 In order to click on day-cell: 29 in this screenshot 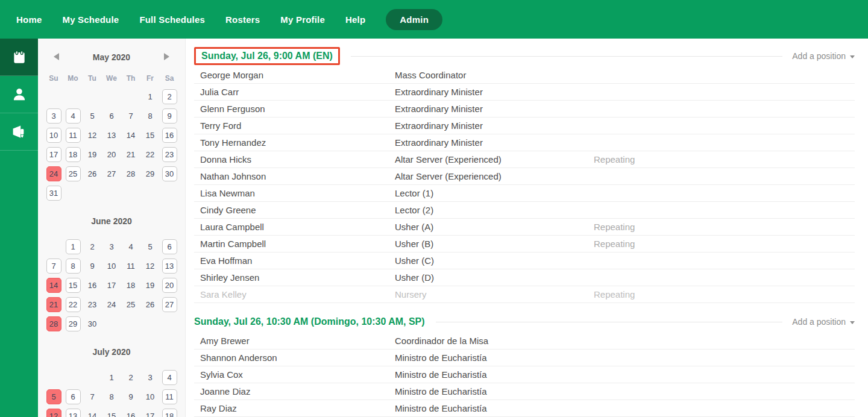, I will do `click(74, 324)`.